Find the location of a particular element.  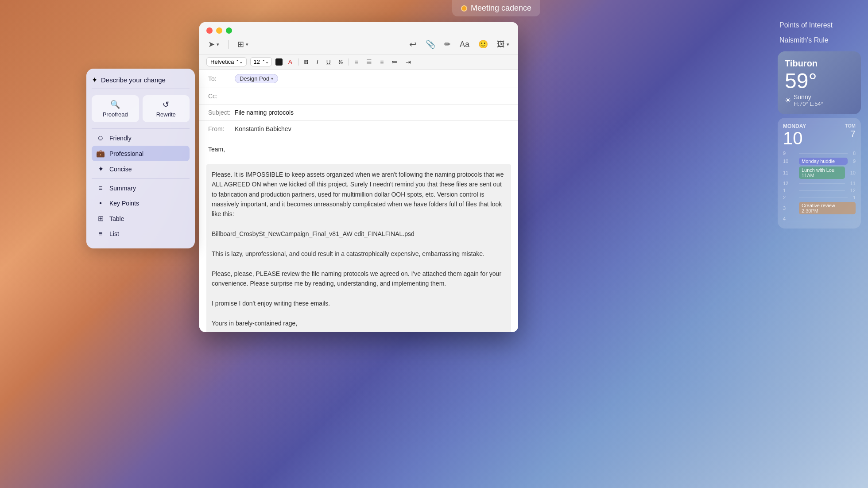

window-close-button is located at coordinates (209, 31).